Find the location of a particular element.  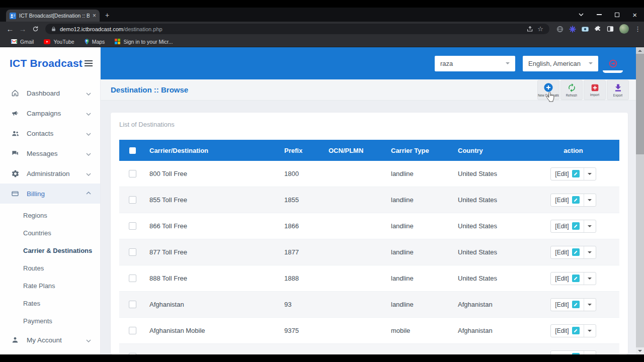

back-icon: ← is located at coordinates (10, 29).